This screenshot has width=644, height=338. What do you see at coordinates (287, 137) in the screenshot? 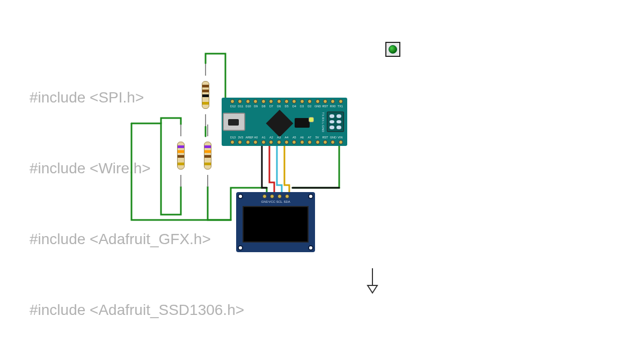
I see `nano-pin-label: A4` at bounding box center [287, 137].